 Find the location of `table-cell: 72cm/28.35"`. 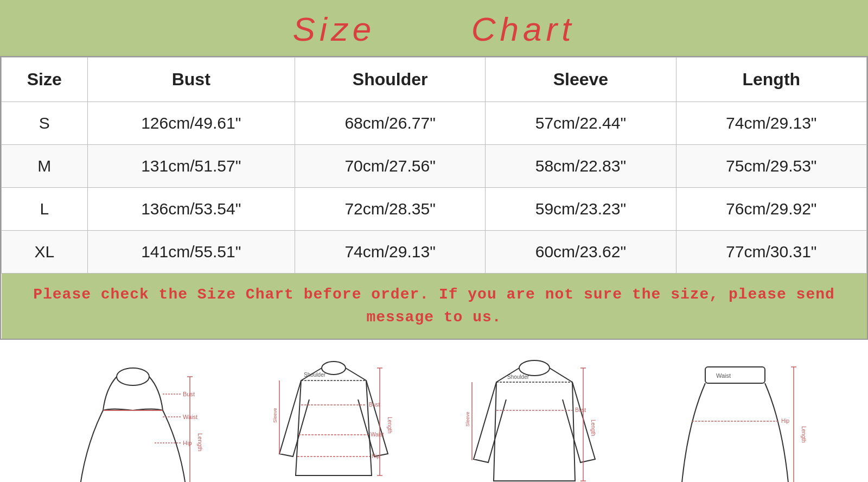

table-cell: 72cm/28.35" is located at coordinates (390, 210).